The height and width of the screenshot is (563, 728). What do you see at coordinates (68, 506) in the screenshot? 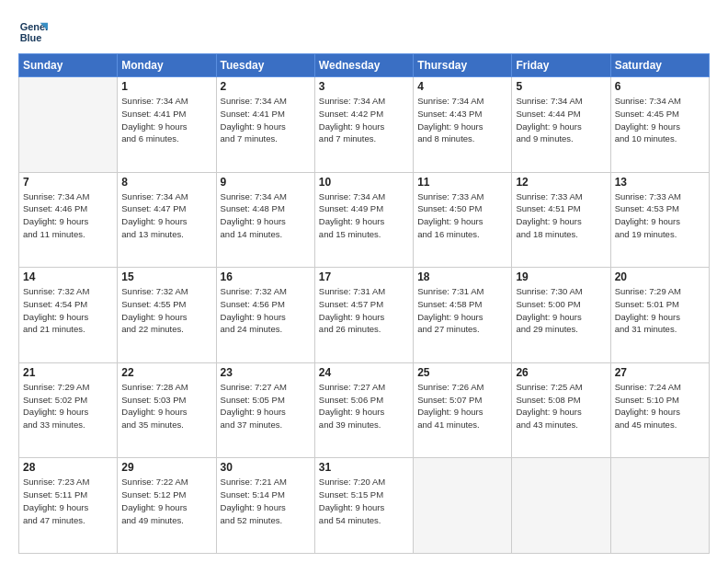
I see `calendar-cell: 28Sunrise: 7:23 AMSunset: 5:11 PMDayligh…` at bounding box center [68, 506].